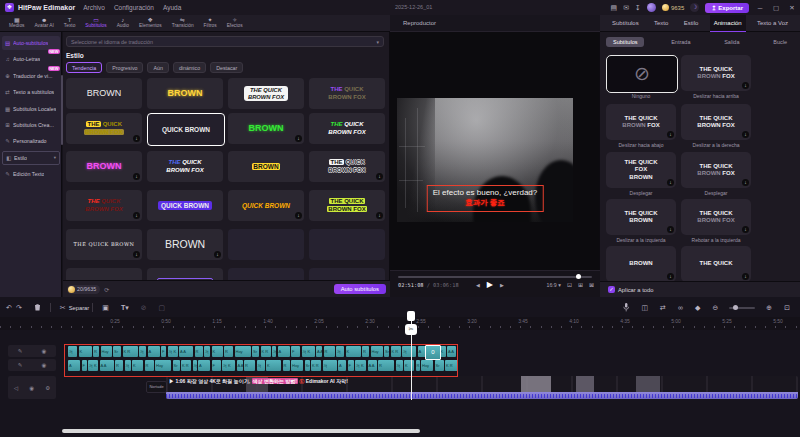 The width and height of the screenshot is (800, 437). Describe the element at coordinates (626, 8) in the screenshot. I see `feedback-icon: ✉` at that location.